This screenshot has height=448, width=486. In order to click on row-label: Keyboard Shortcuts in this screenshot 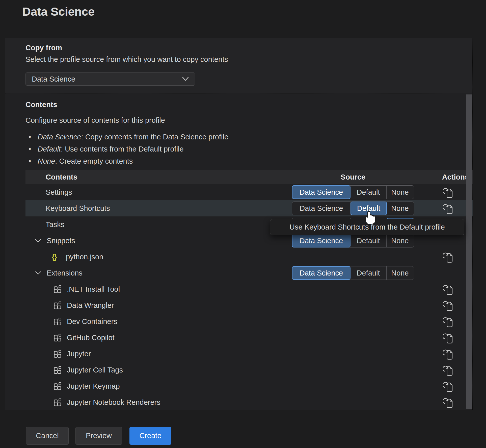, I will do `click(78, 209)`.